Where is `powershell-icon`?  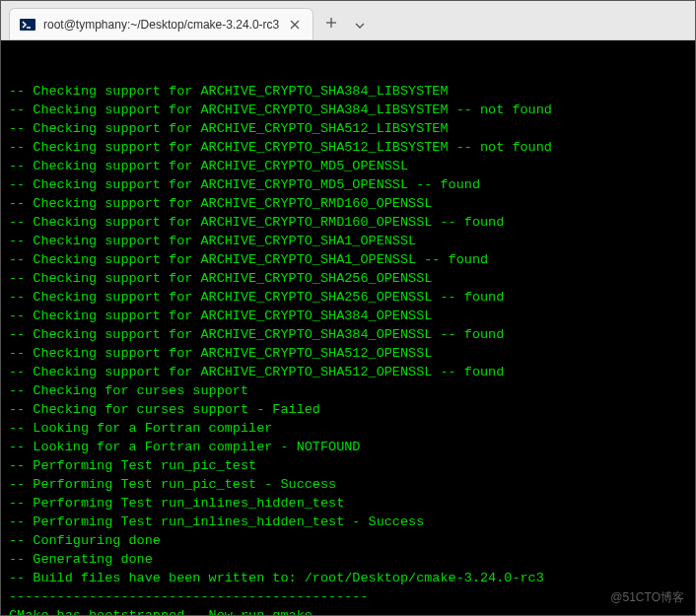
powershell-icon is located at coordinates (28, 25).